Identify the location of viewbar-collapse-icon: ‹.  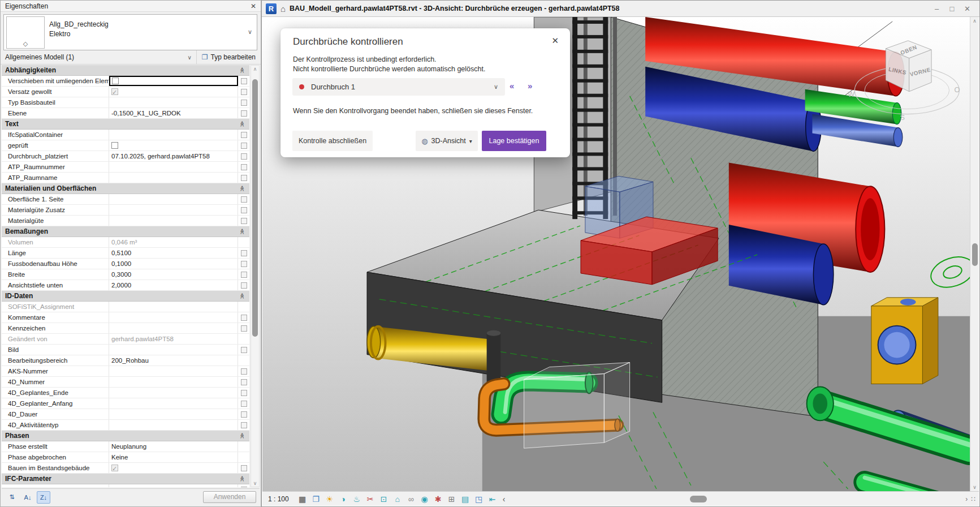
(504, 499).